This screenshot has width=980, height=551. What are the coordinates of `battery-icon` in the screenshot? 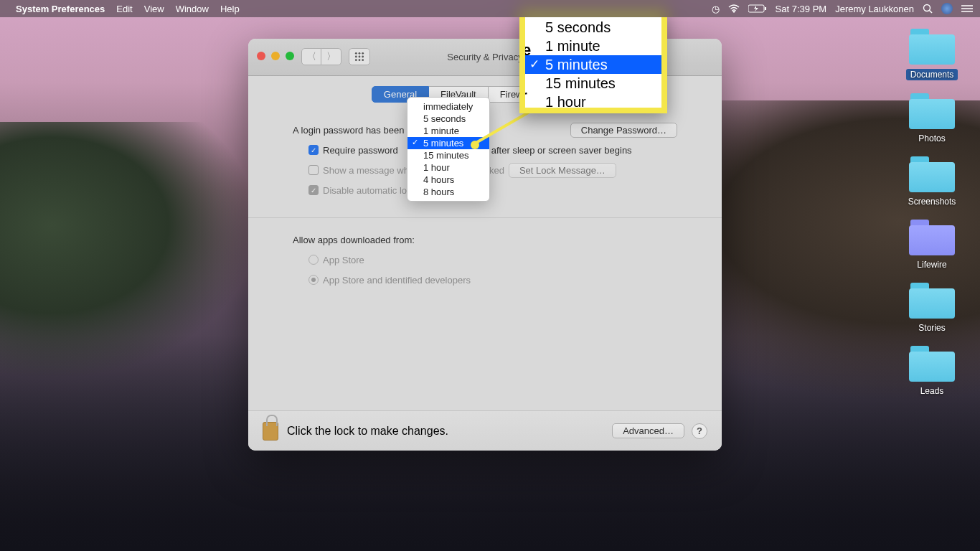 It's located at (758, 9).